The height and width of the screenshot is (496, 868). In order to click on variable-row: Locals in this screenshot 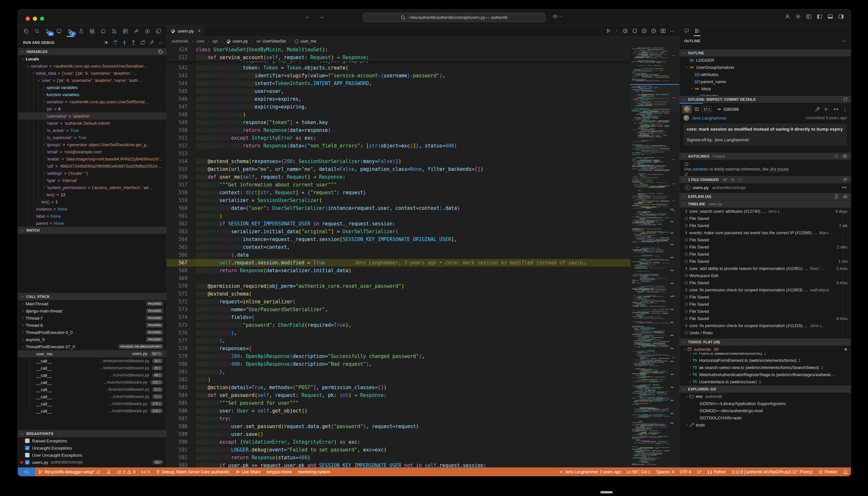, I will do `click(92, 59)`.